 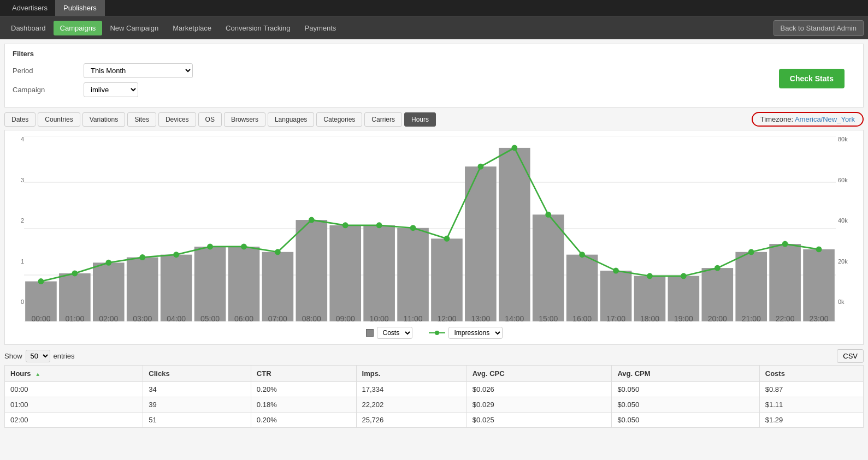 I want to click on costs-legend-select: Costs, so click(x=394, y=333).